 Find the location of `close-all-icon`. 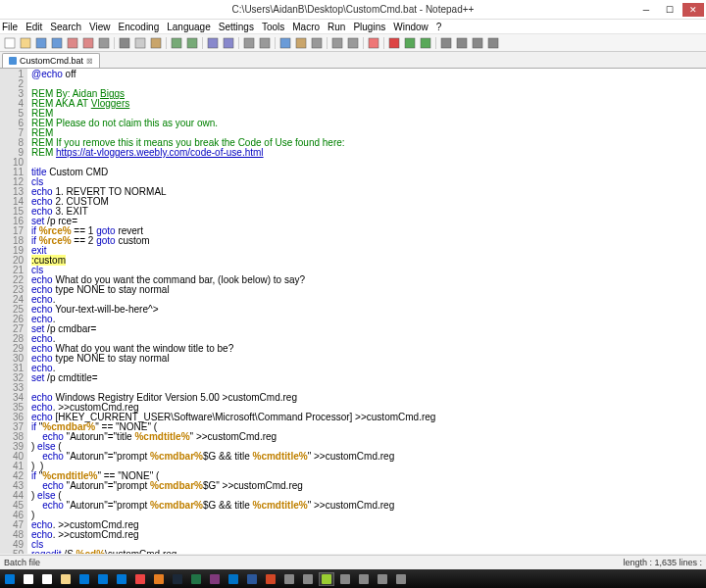

close-all-icon is located at coordinates (88, 43).